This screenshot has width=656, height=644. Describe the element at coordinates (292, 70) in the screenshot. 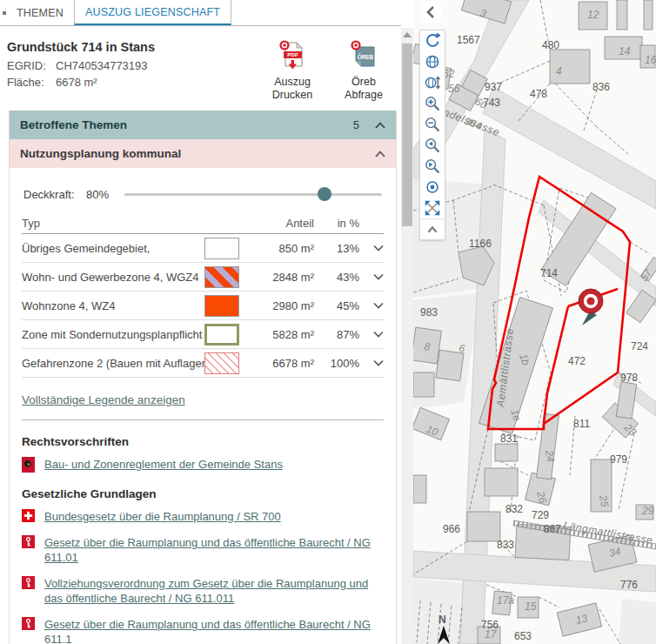

I see `print-extract-button: PDF AuszugDrucken` at that location.